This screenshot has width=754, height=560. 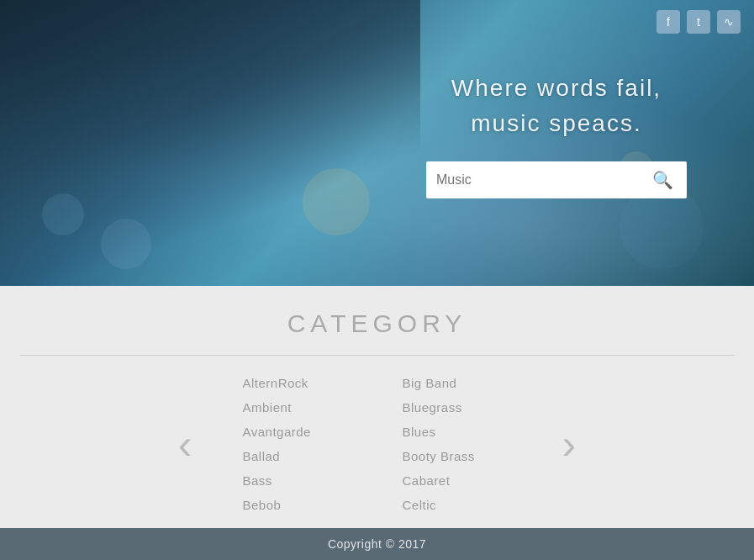 What do you see at coordinates (298, 383) in the screenshot?
I see `list-item: AlternRock` at bounding box center [298, 383].